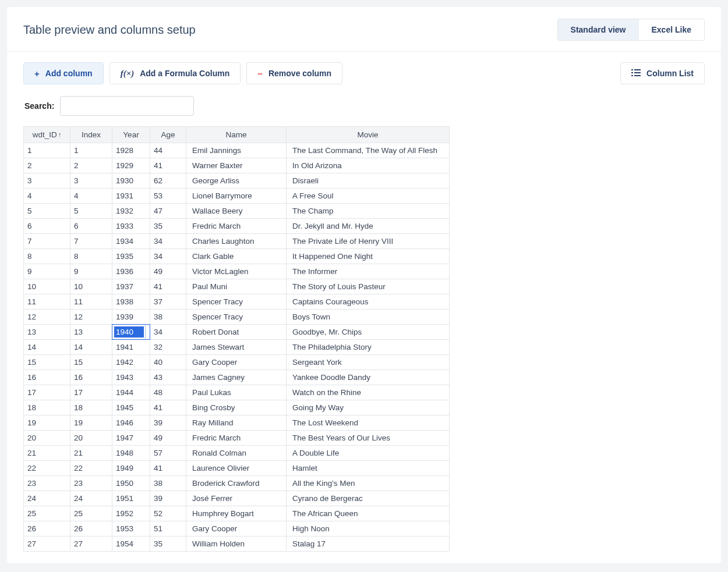 This screenshot has height=572, width=728. I want to click on cell-name: Fredric March, so click(236, 226).